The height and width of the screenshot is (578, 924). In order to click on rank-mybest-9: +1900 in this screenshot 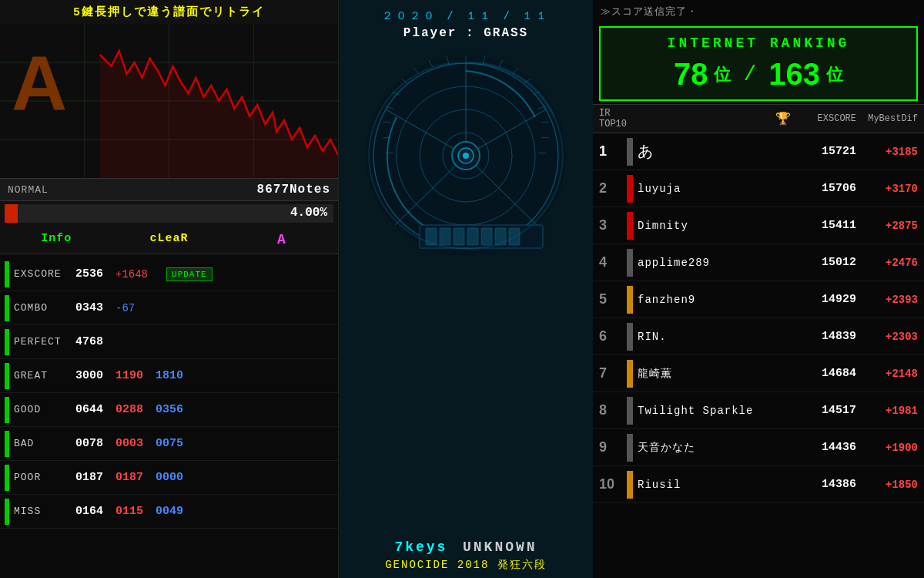, I will do `click(887, 448)`.